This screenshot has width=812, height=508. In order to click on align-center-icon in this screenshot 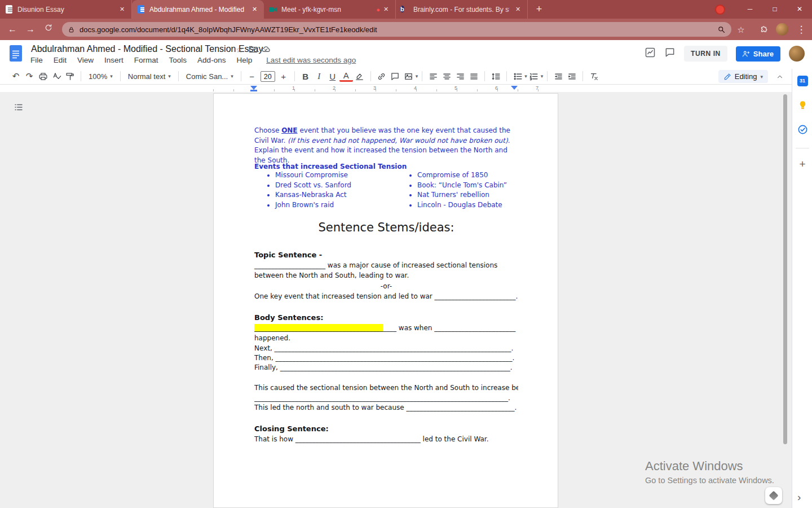, I will do `click(447, 76)`.